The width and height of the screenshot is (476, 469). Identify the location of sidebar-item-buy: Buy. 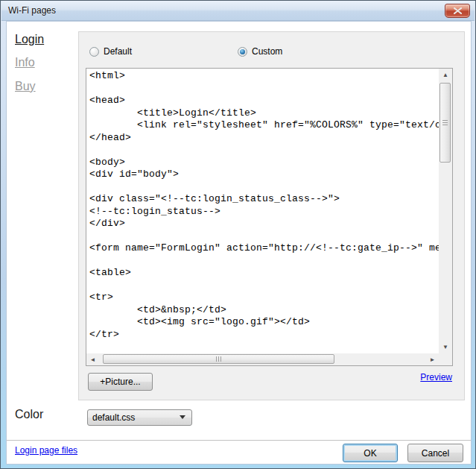
(25, 86).